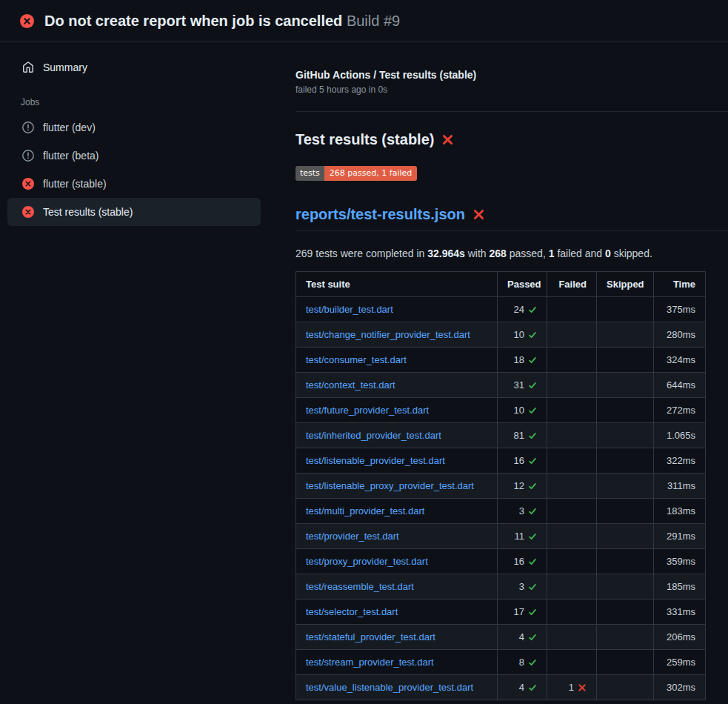  What do you see at coordinates (70, 127) in the screenshot?
I see `job-label: flutter (dev)` at bounding box center [70, 127].